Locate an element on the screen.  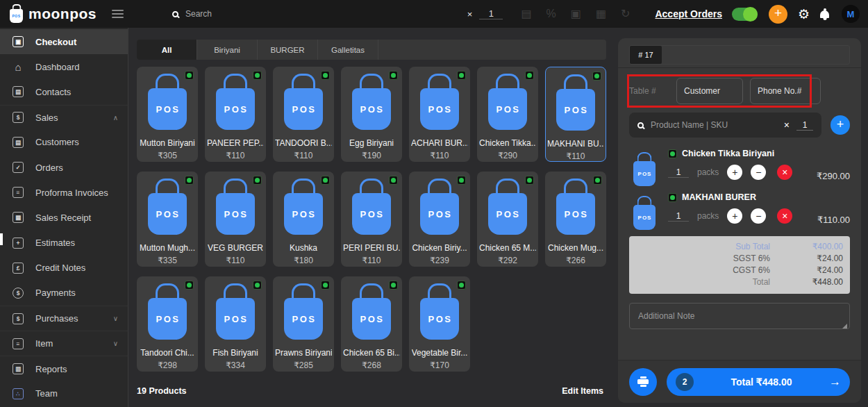
product-card: POS TANDOORI B... ₹110 is located at coordinates (303, 114).